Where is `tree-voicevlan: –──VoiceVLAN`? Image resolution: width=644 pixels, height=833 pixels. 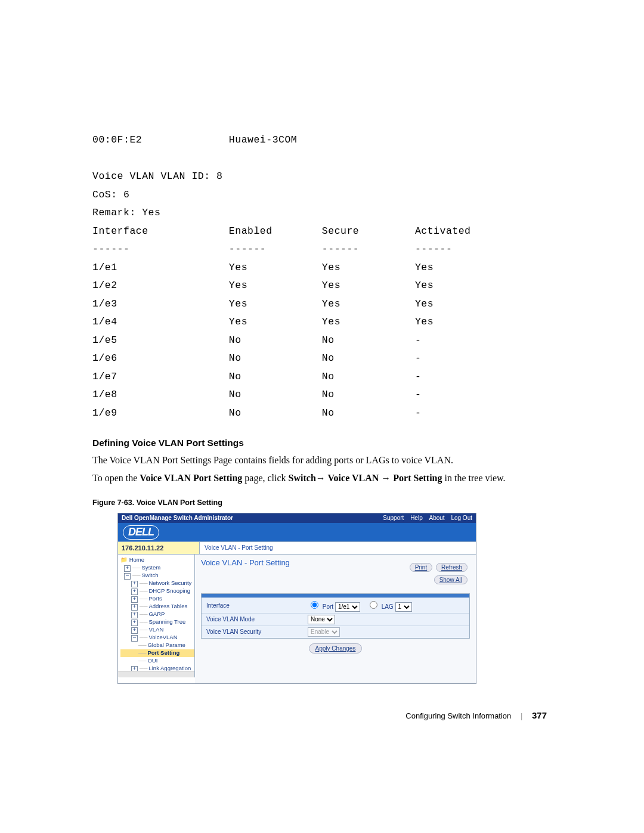 tree-voicevlan: –──VoiceVLAN is located at coordinates (157, 638).